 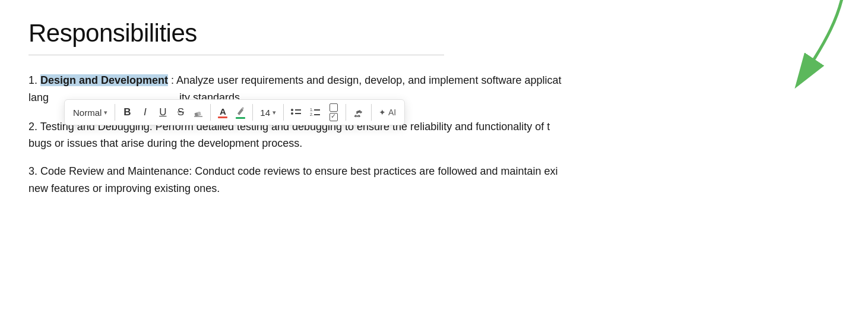 What do you see at coordinates (392, 112) in the screenshot?
I see `ai-label: AI` at bounding box center [392, 112].